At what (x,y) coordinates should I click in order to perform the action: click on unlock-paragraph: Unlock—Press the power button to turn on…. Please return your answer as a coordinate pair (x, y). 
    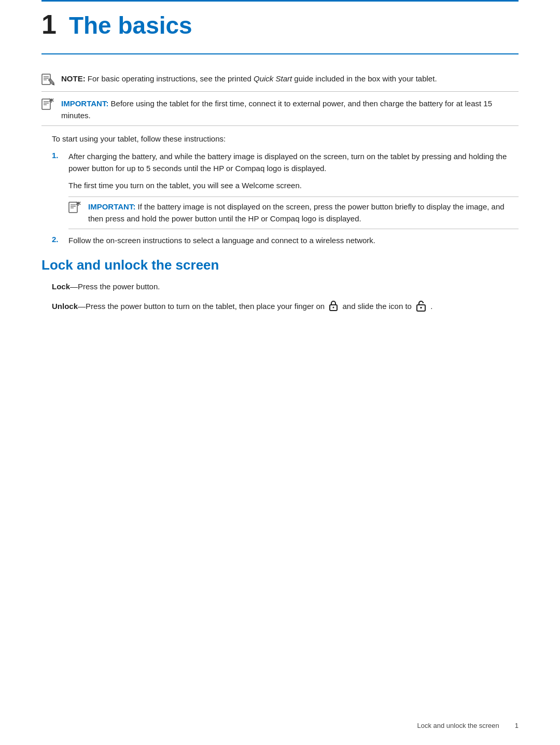
    Looking at the image, I should click on (285, 307).